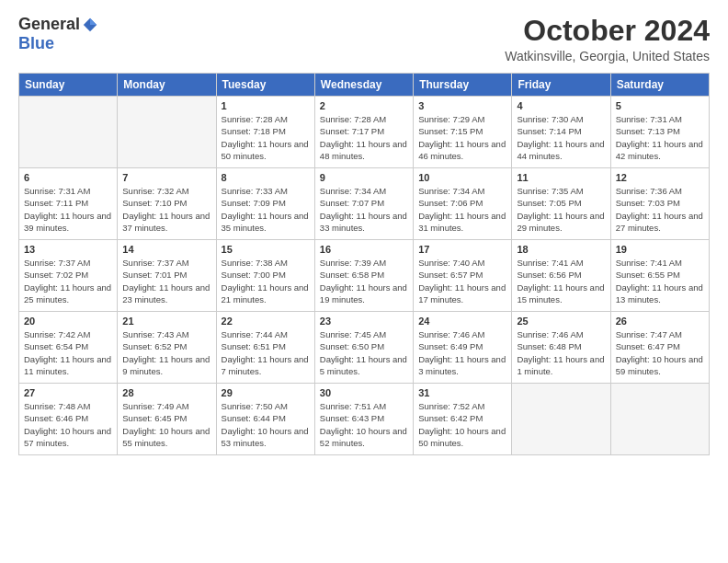  I want to click on calendar-cell: 14Sunrise: 7:37 AMSunset: 7:01 PMDayligh…, so click(167, 276).